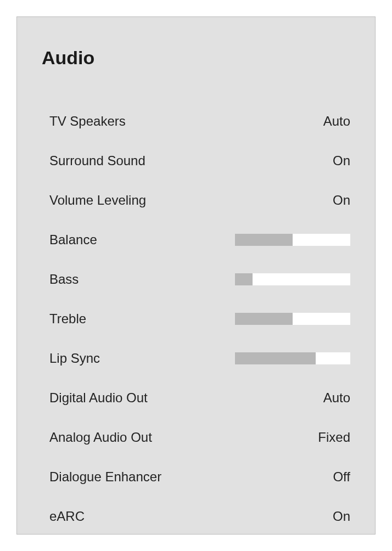 Image resolution: width=392 pixels, height=551 pixels. I want to click on setting-label: Bass, so click(64, 279).